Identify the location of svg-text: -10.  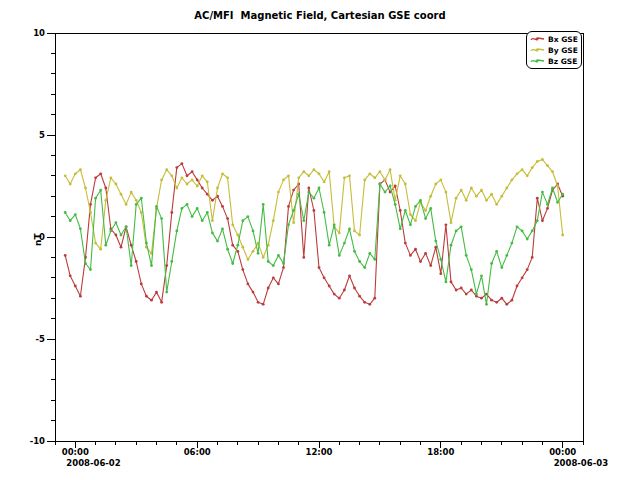
(38, 441).